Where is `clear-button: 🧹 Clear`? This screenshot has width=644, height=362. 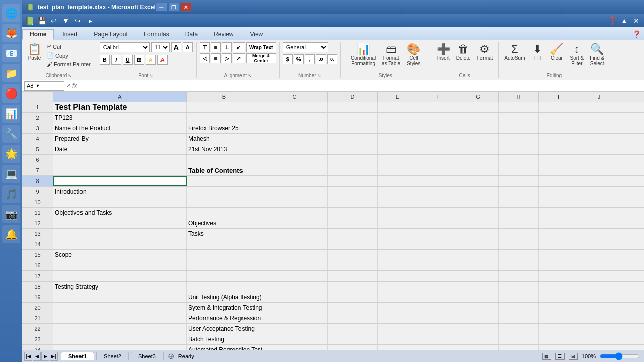
clear-button: 🧹 Clear is located at coordinates (556, 52).